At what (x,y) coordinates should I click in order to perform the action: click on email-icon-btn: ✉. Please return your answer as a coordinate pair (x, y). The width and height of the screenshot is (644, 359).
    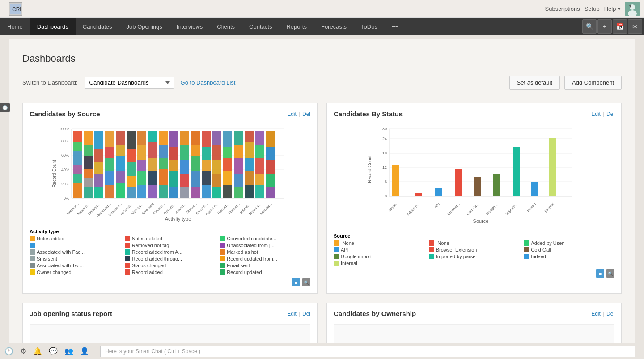
    Looking at the image, I should click on (635, 26).